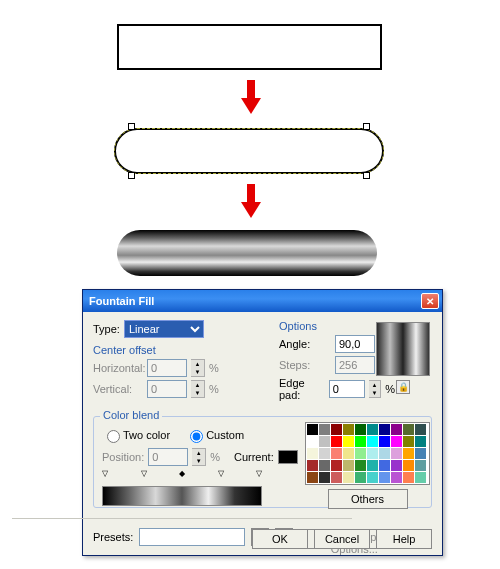 The height and width of the screenshot is (569, 500). I want to click on cancel-button: Cancel, so click(342, 539).